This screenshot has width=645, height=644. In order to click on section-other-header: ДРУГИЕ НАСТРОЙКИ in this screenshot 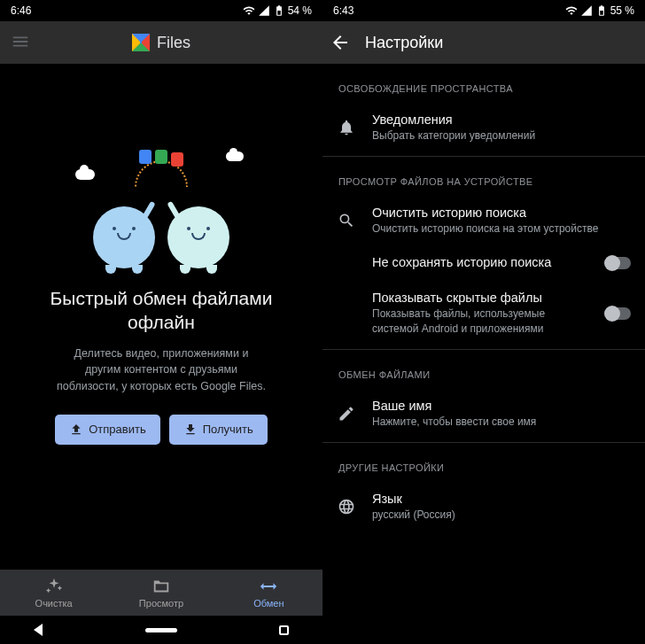, I will do `click(484, 464)`.